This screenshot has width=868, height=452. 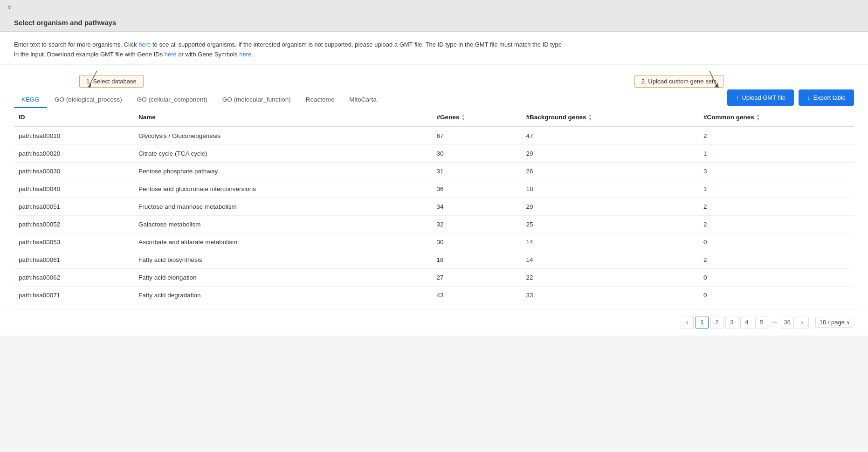 What do you see at coordinates (830, 98) in the screenshot?
I see `export-table-label: Export table` at bounding box center [830, 98].